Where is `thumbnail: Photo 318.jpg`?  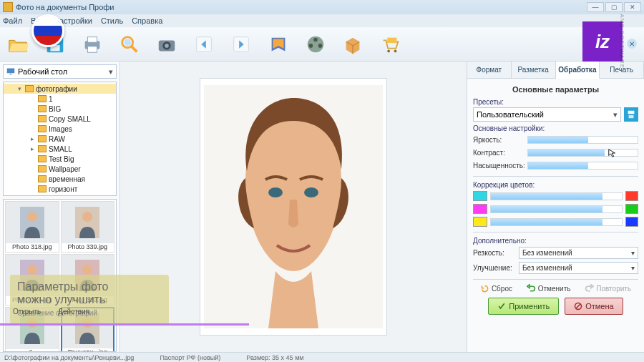
thumbnail: Photo 318.jpg is located at coordinates (32, 227).